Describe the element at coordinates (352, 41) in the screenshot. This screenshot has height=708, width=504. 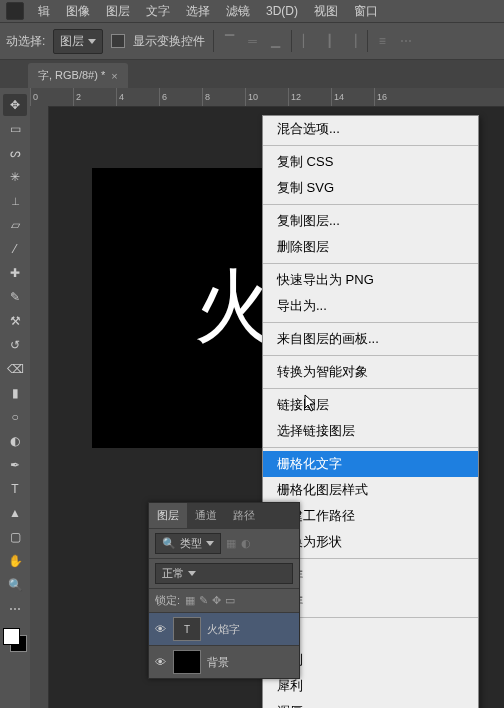
I see `align-right-icon: ▕` at that location.